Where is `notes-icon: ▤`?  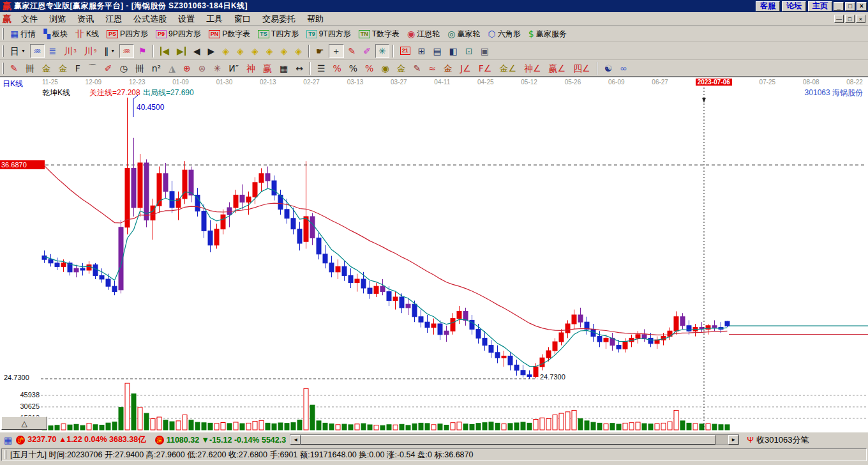 notes-icon: ▤ is located at coordinates (438, 51).